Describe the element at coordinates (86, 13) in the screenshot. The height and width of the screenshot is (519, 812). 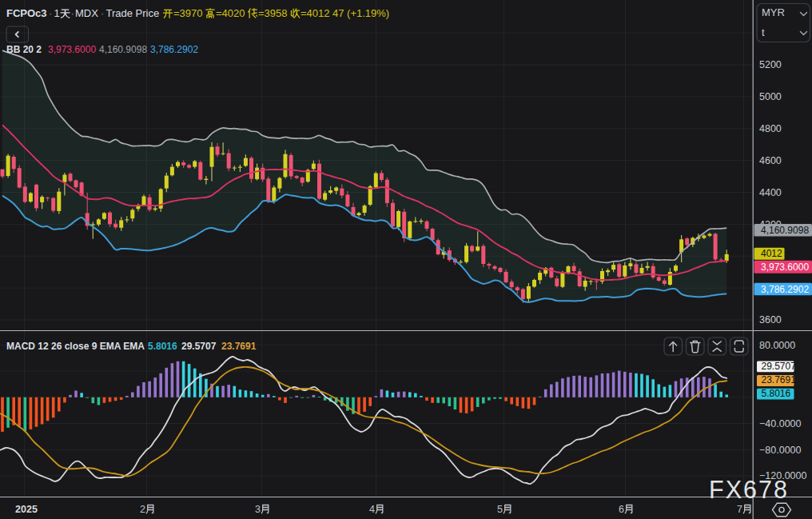
I see `svg-text: MDX` at that location.